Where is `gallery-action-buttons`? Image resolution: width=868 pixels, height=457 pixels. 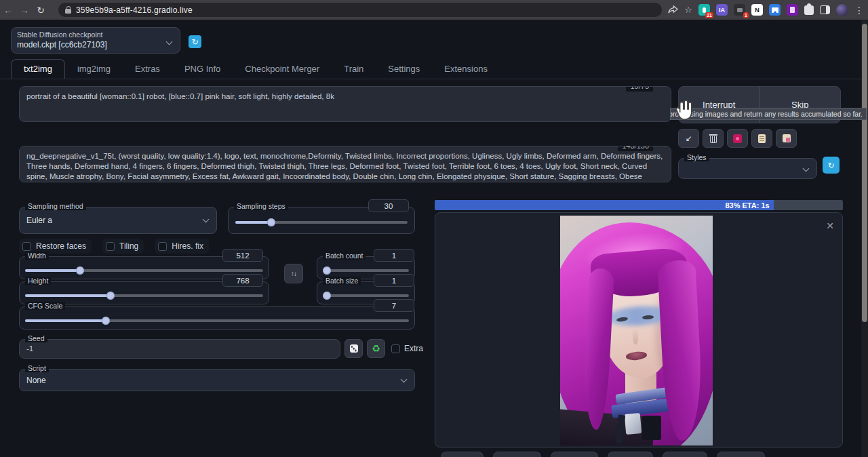
gallery-action-buttons is located at coordinates (603, 454).